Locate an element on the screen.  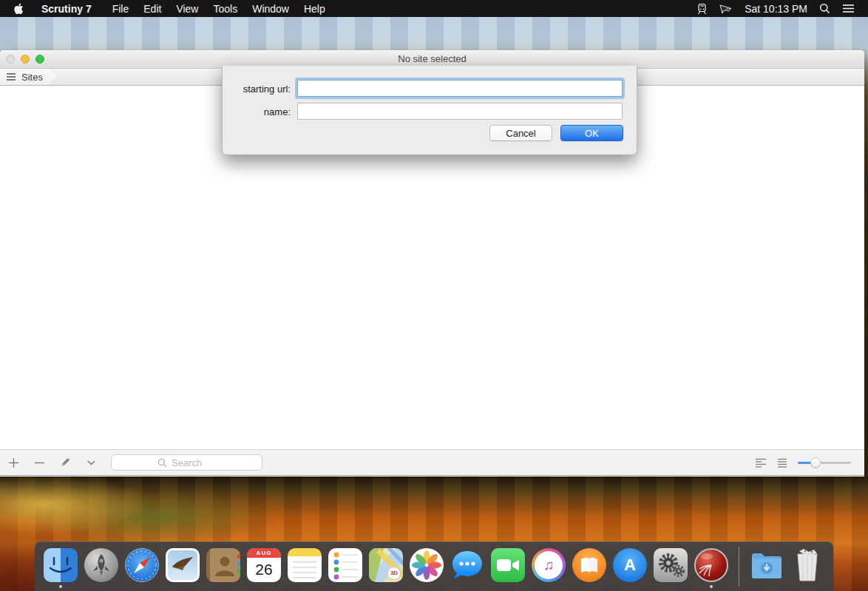
menu-bar-clock: Sat 10:13 PM is located at coordinates (776, 9).